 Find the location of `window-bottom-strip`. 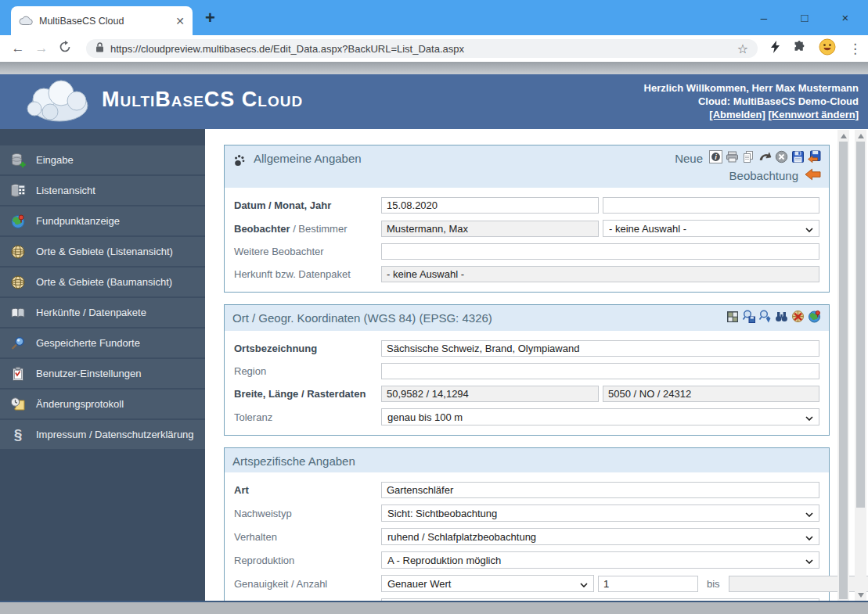

window-bottom-strip is located at coordinates (434, 609).